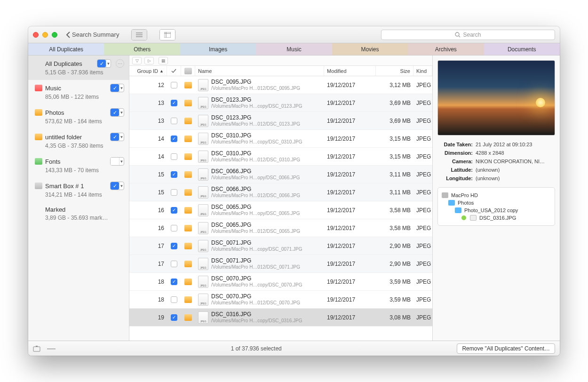  Describe the element at coordinates (496, 195) in the screenshot. I see `path-row: MacPro HD` at that location.